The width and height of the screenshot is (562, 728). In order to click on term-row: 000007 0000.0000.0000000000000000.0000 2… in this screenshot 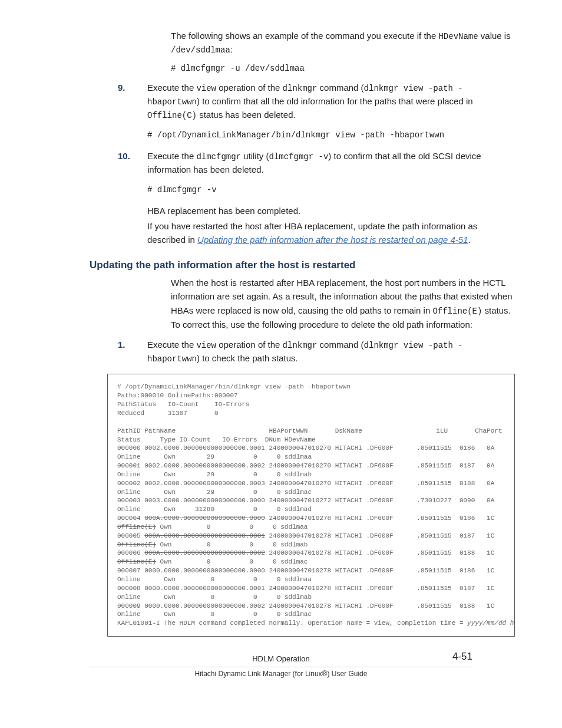, I will do `click(306, 571)`.